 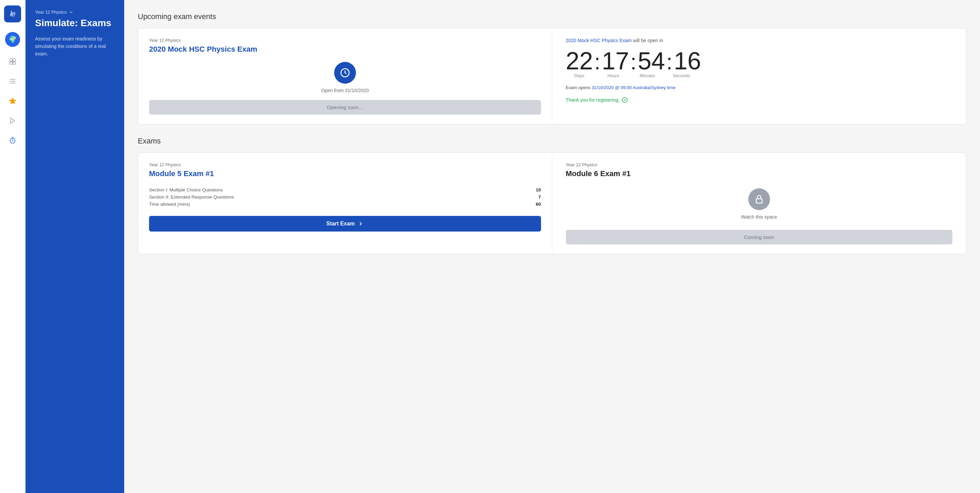 I want to click on exam-opens-prefix: Exam opens, so click(x=579, y=87).